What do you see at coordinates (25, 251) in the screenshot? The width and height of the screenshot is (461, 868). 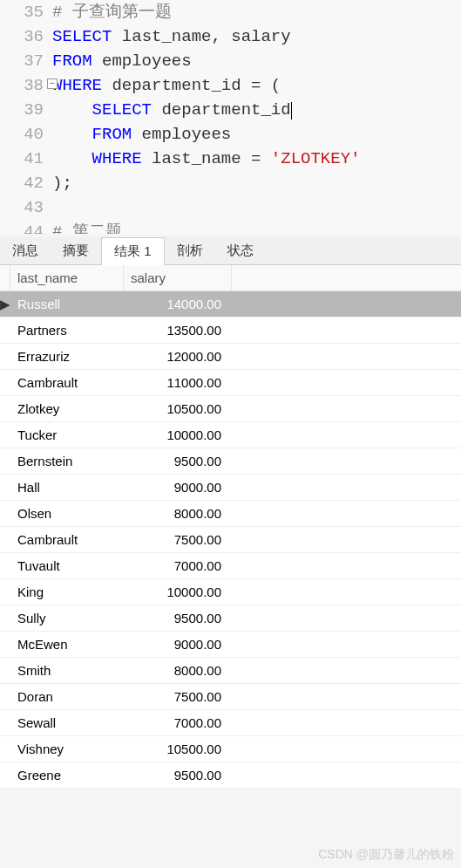 I see `tab-0: 消息` at bounding box center [25, 251].